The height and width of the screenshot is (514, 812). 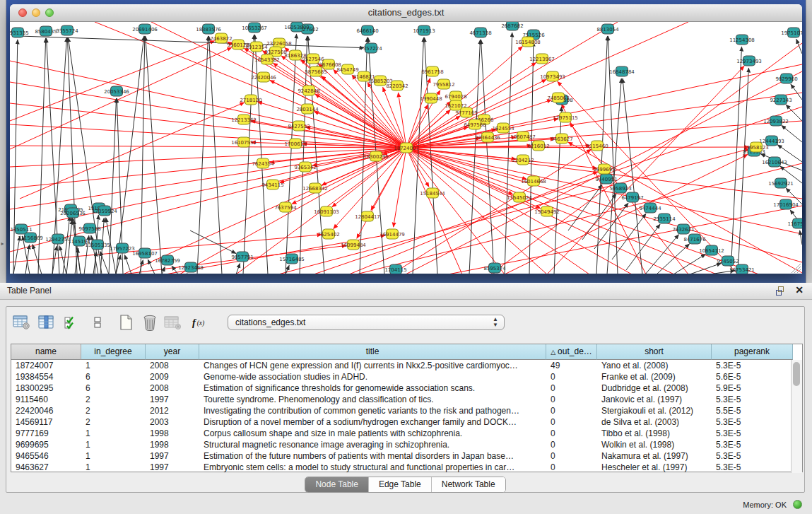 What do you see at coordinates (786, 78) in the screenshot?
I see `graph-node: 9829960` at bounding box center [786, 78].